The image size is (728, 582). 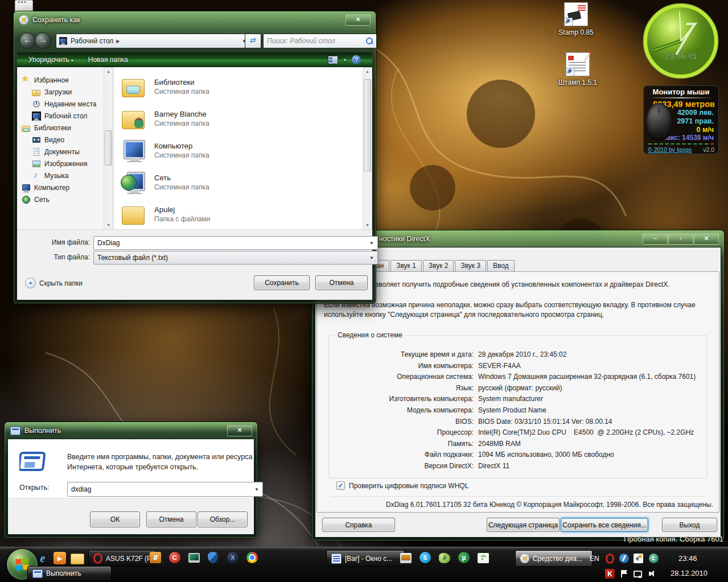 What do you see at coordinates (24, 6) in the screenshot?
I see `partial-desktop-icon` at bounding box center [24, 6].